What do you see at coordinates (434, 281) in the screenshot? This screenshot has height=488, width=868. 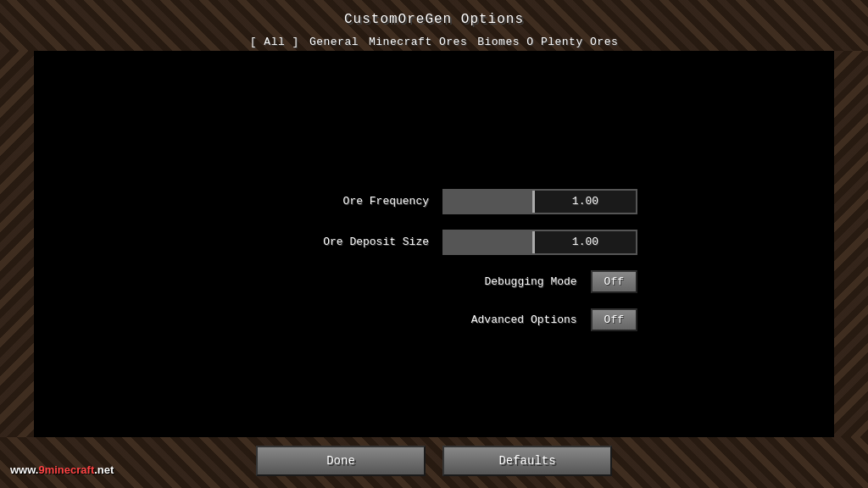 I see `debugging-mode-row: Debugging Mode Off` at bounding box center [434, 281].